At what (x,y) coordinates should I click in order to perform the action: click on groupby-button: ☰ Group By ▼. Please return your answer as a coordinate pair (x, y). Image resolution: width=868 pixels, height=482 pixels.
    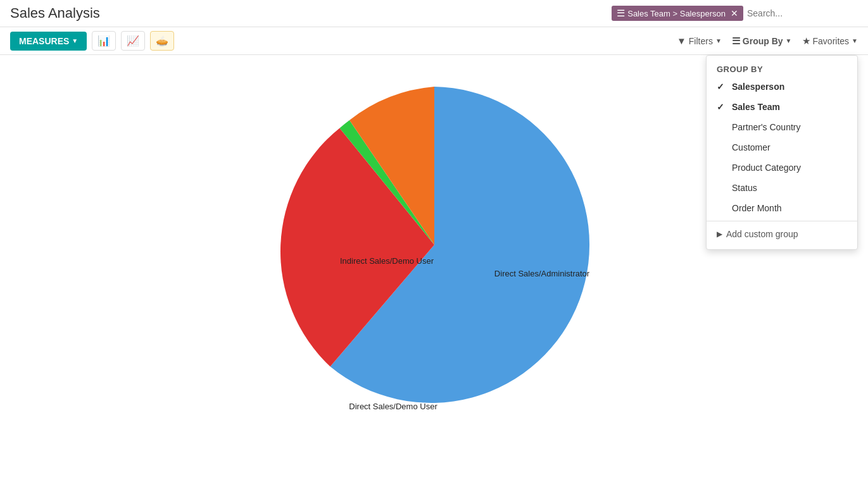
    Looking at the image, I should click on (762, 41).